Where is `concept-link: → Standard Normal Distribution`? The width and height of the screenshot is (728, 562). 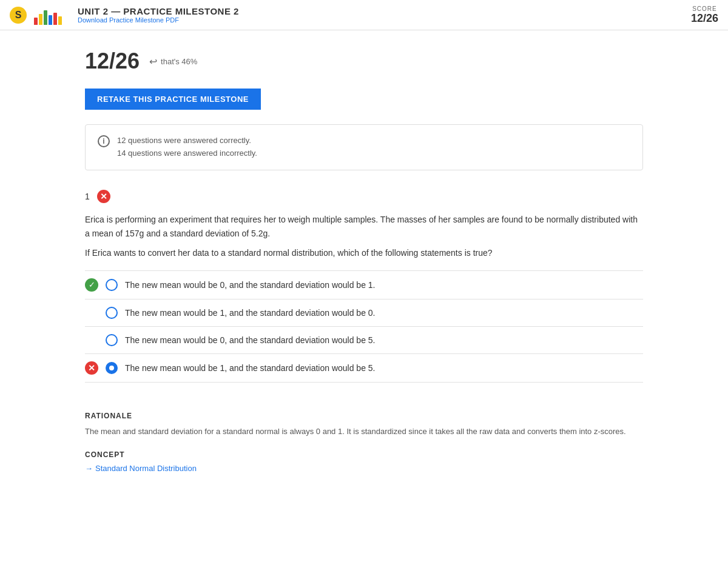
concept-link: → Standard Normal Distribution is located at coordinates (364, 468).